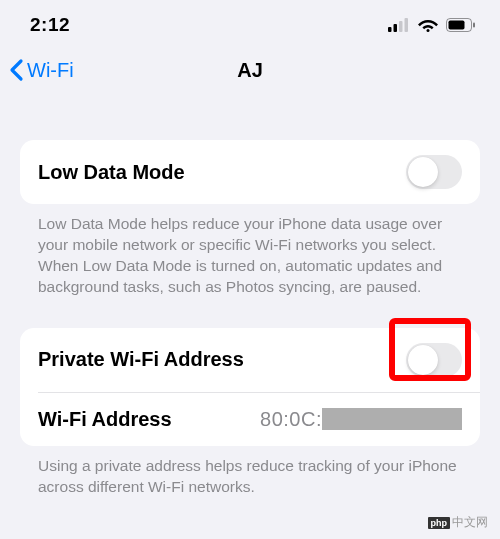 The height and width of the screenshot is (539, 500). What do you see at coordinates (250, 360) in the screenshot?
I see `private-addr-row: Private Wi-Fi Address` at bounding box center [250, 360].